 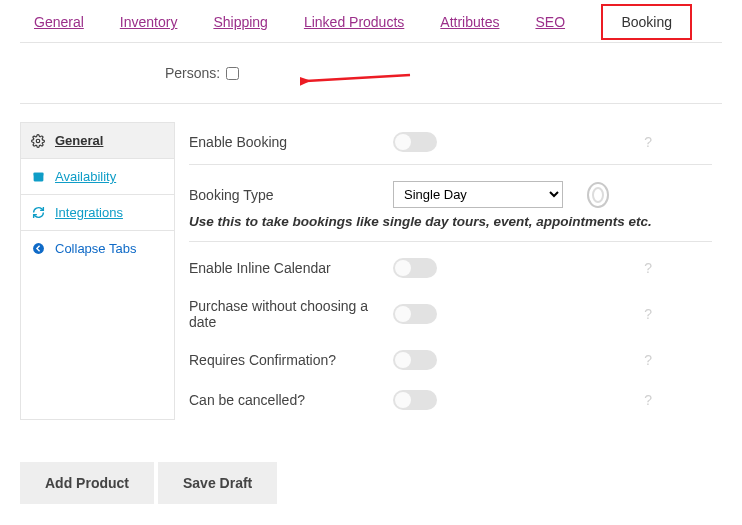 What do you see at coordinates (59, 22) in the screenshot?
I see `tab-general: General` at bounding box center [59, 22].